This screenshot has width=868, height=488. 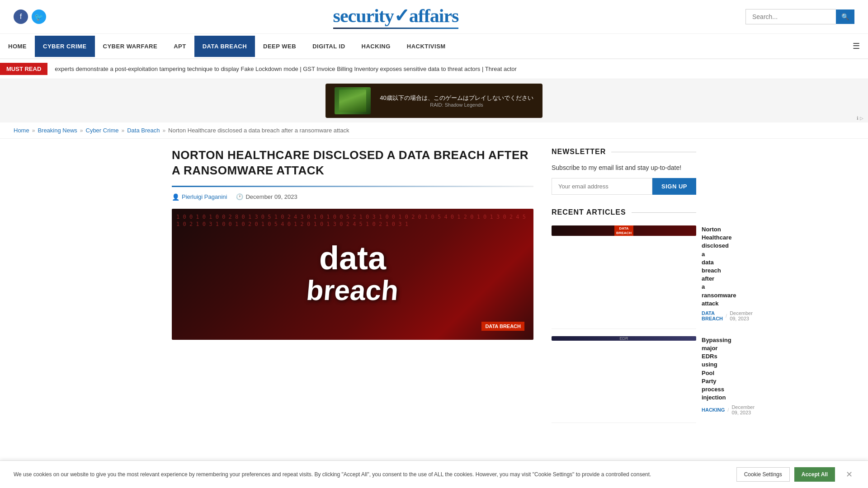 I want to click on recent-article-item-2: EDR Bypassing major EDRs using Pool Part…, so click(x=624, y=376).